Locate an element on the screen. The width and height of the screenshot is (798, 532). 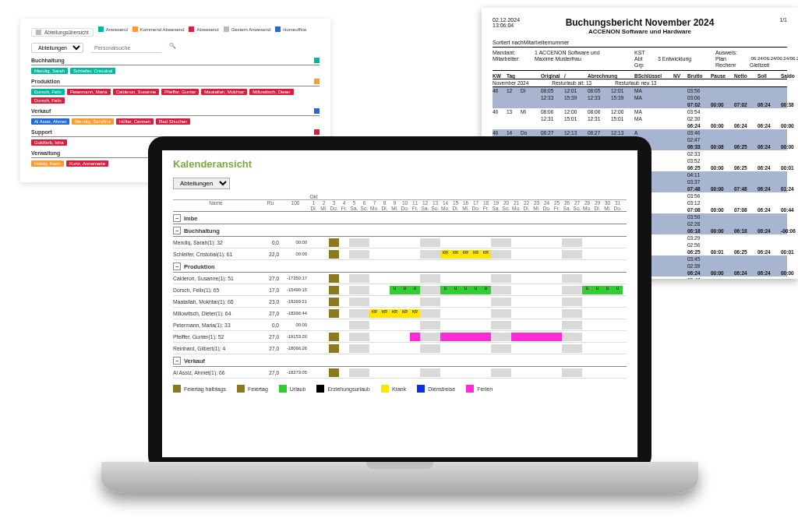
person-tag: Millowitsch, Dieter is located at coordinates (271, 92).